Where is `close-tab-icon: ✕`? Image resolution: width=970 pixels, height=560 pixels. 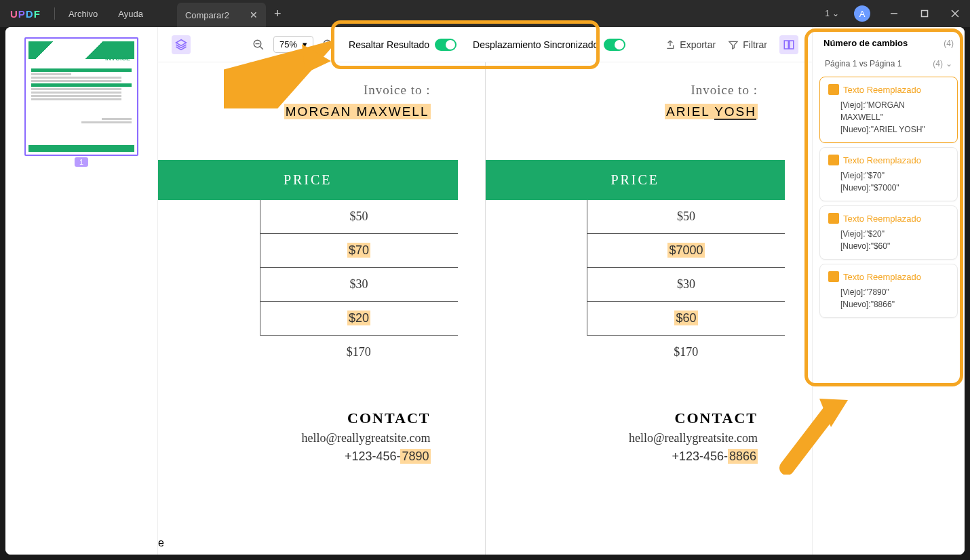 close-tab-icon: ✕ is located at coordinates (254, 15).